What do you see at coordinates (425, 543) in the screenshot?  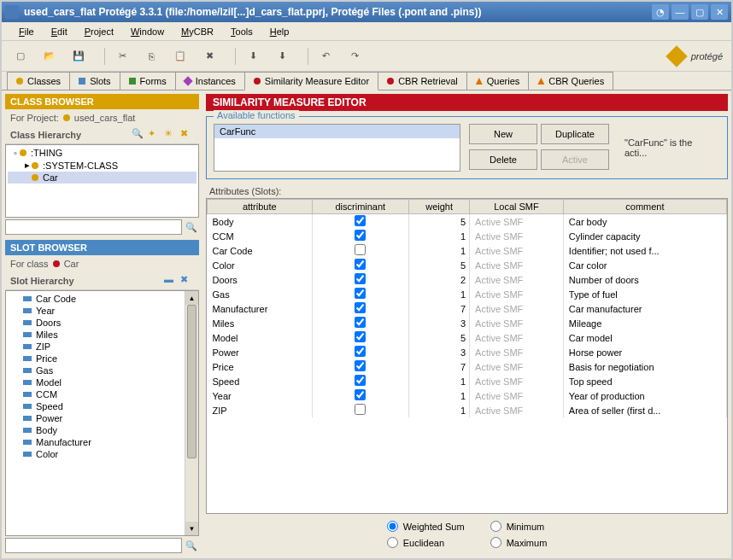 I see `radio-euclidean: Euclidean` at bounding box center [425, 543].